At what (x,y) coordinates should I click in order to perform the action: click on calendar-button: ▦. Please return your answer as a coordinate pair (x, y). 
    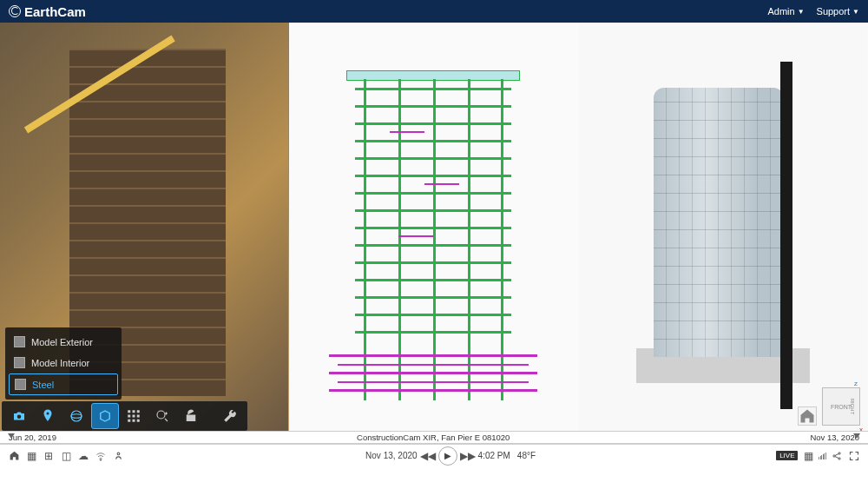
    Looking at the image, I should click on (808, 456).